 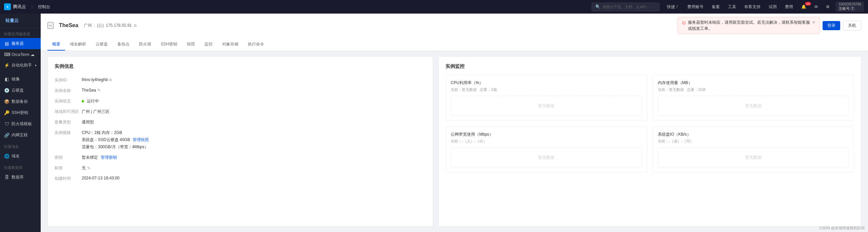 I want to click on monitor-memory-no-data: 暂无数据, so click(x=753, y=106).